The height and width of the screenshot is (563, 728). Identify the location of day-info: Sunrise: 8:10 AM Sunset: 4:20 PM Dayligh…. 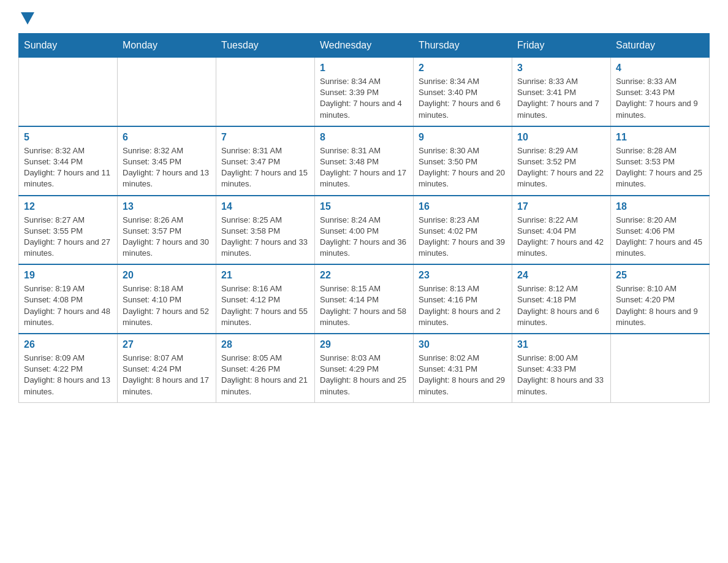
(660, 305).